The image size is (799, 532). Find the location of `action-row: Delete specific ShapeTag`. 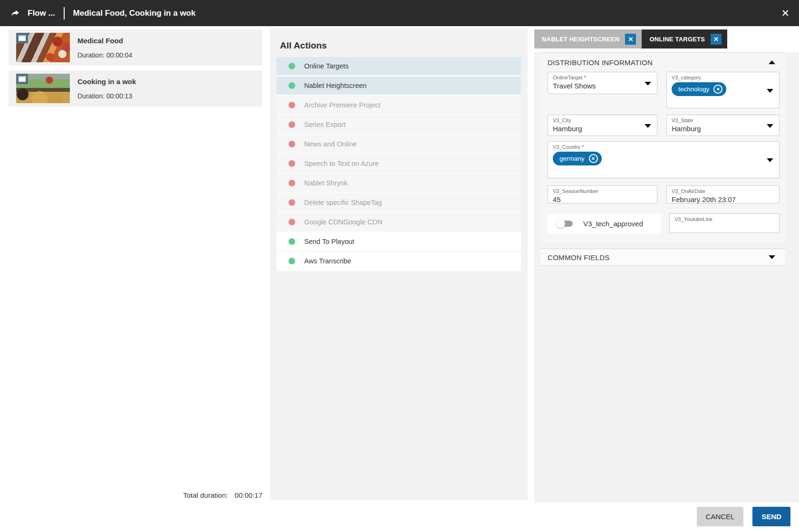

action-row: Delete specific ShapeTag is located at coordinates (399, 203).